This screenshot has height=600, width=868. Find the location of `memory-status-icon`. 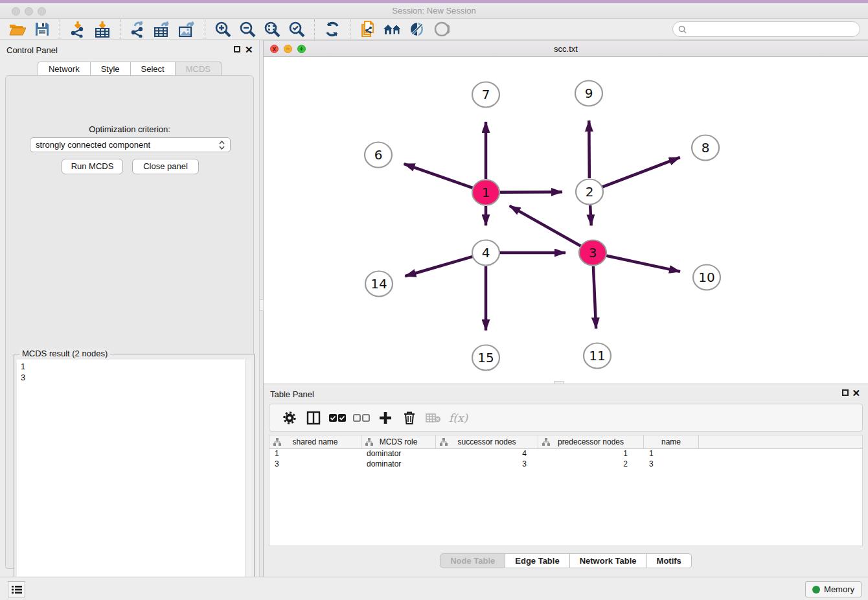

memory-status-icon is located at coordinates (816, 590).